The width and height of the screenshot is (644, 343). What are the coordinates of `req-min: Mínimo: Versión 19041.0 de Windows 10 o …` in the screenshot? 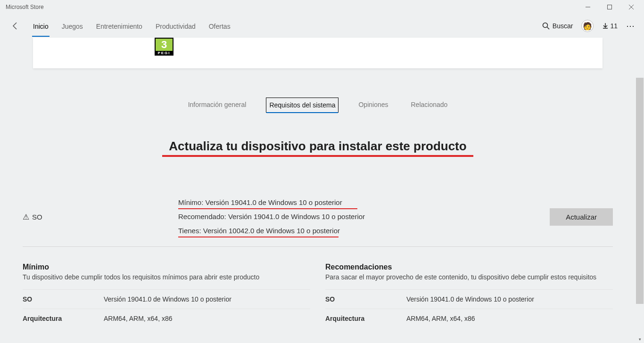 It's located at (364, 203).